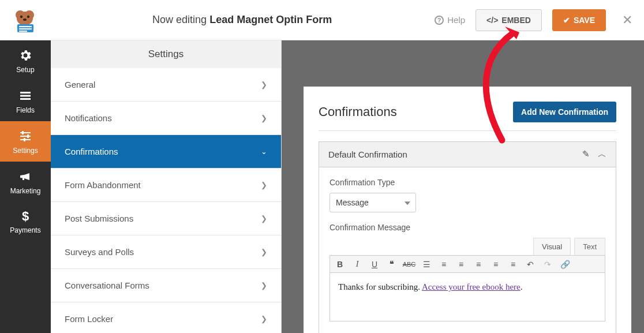 The image size is (644, 333). Describe the element at coordinates (25, 110) in the screenshot. I see `nav-fields-label: Fields` at that location.